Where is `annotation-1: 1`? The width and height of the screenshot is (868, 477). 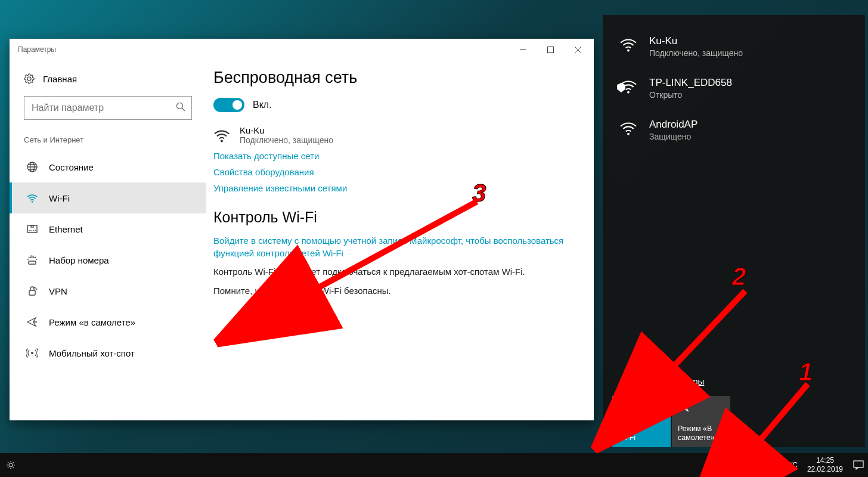 annotation-1: 1 is located at coordinates (806, 372).